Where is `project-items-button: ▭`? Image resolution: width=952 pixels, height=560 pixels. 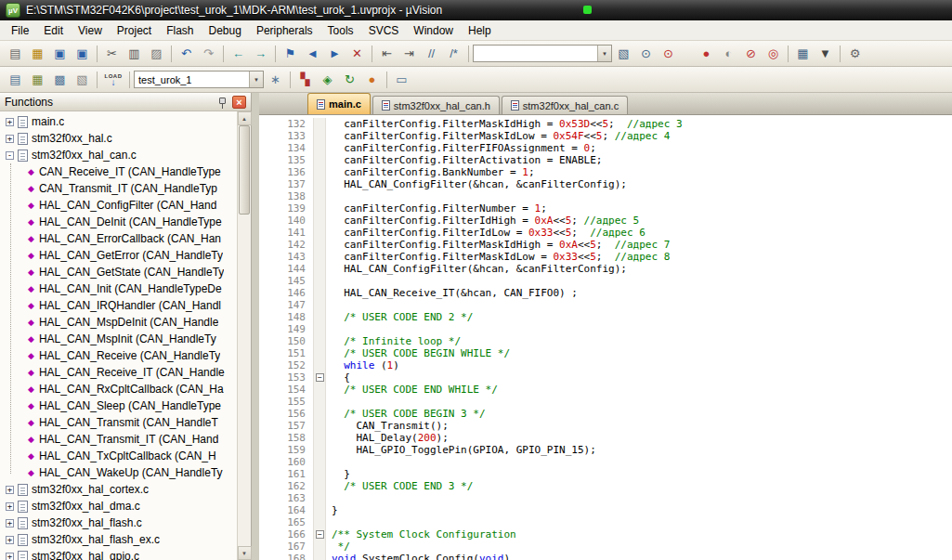
project-items-button: ▭ is located at coordinates (401, 80).